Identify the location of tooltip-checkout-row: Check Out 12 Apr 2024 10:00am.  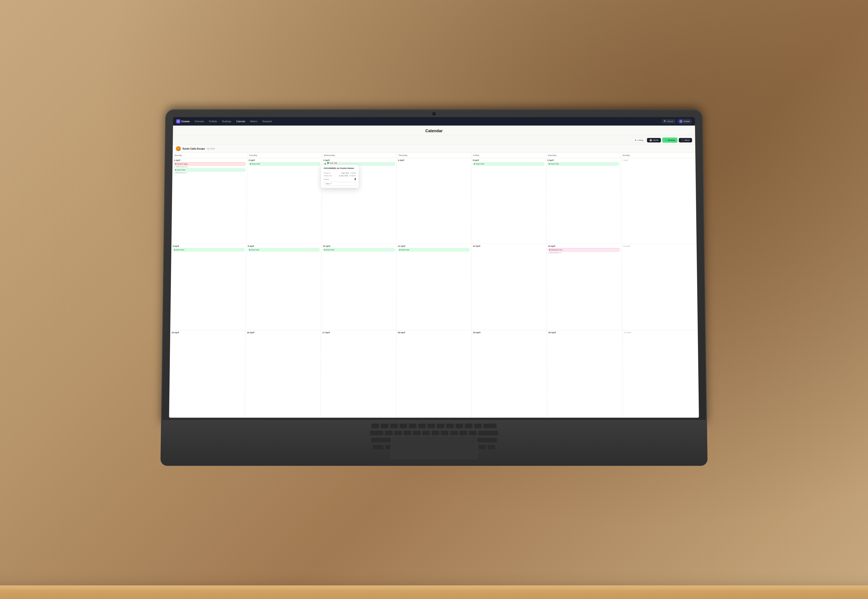
(340, 176).